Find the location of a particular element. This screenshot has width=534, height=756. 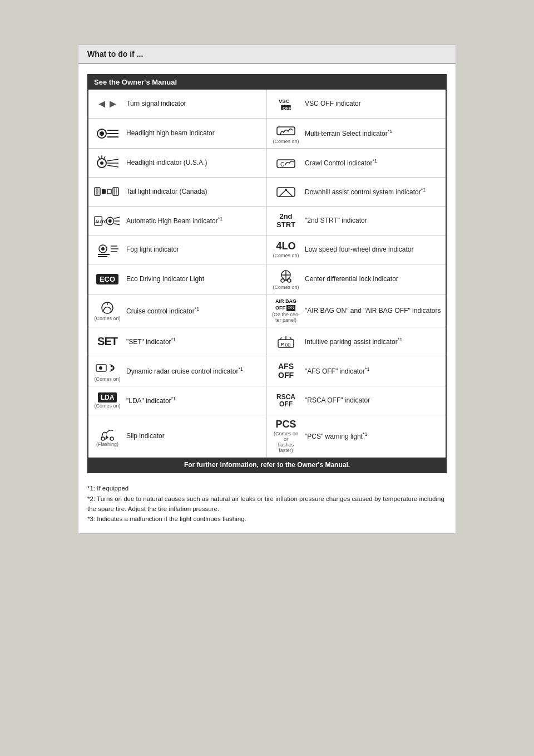

rsca-off-icon: RSCA OFF is located at coordinates (286, 401).